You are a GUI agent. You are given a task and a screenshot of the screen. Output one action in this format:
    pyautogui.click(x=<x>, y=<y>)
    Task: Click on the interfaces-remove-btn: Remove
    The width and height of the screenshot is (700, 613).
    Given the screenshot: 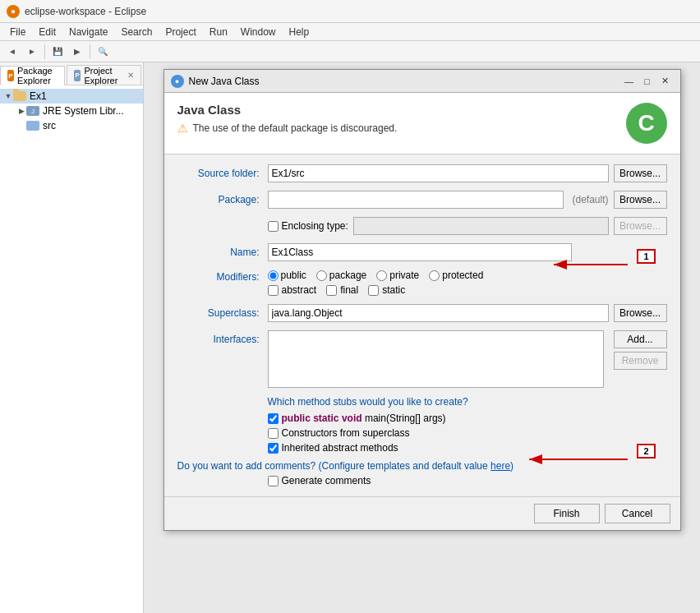 What is the action you would take?
    pyautogui.click(x=641, y=361)
    